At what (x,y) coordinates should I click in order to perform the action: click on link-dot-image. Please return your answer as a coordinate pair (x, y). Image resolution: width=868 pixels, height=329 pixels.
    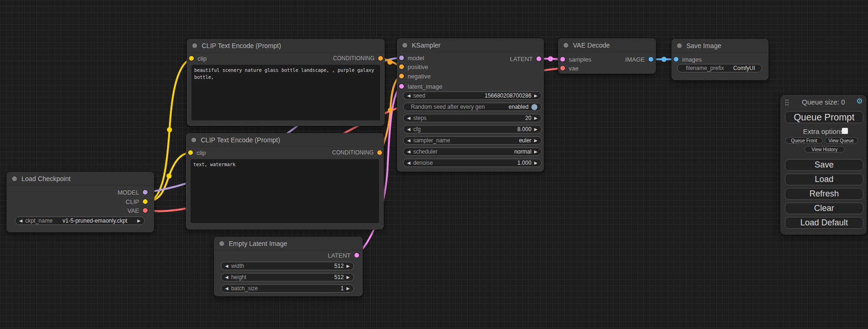
    Looking at the image, I should click on (664, 60).